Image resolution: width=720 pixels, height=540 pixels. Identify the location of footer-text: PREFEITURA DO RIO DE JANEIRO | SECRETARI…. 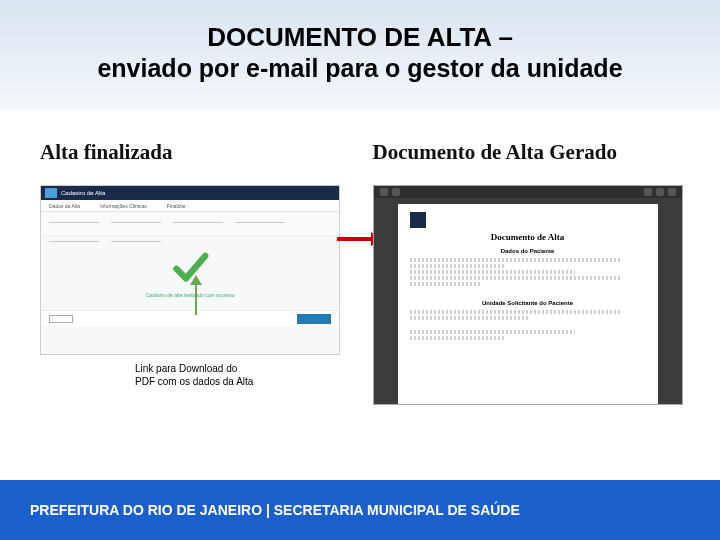
(275, 510).